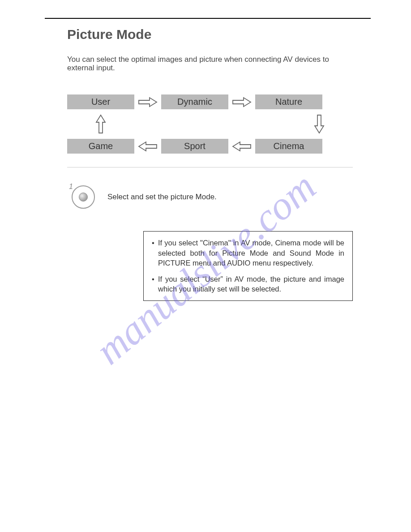 The image size is (411, 532). Describe the element at coordinates (162, 197) in the screenshot. I see `step-text: Select and set the picture Mode.` at that location.